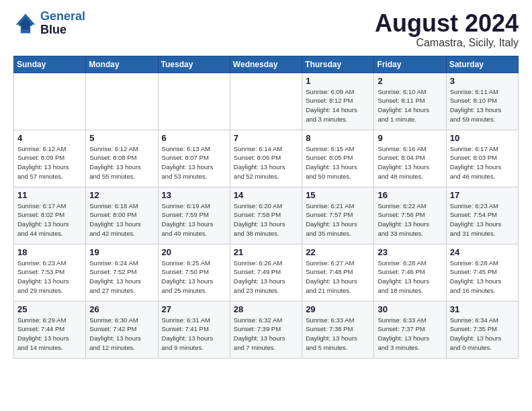 This screenshot has height=411, width=532. I want to click on calendar-cell: 20Sunrise: 6:25 AM Sunset: 7:50 PM Dayli…, so click(193, 273).